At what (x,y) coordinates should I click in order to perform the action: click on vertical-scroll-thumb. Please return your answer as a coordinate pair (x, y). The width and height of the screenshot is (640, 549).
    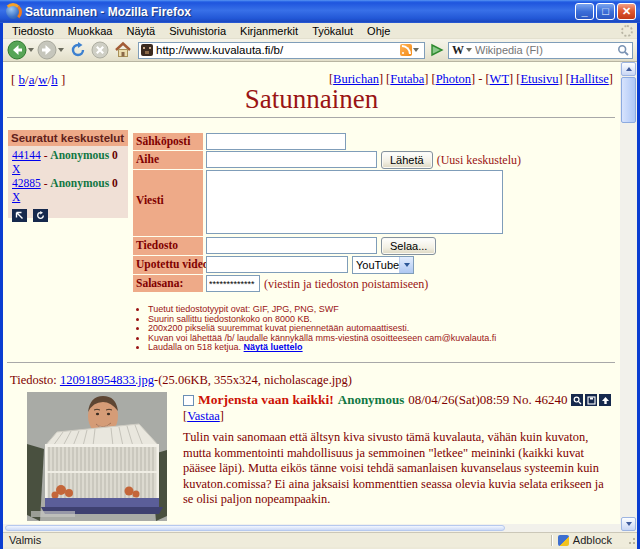
    Looking at the image, I should click on (628, 100).